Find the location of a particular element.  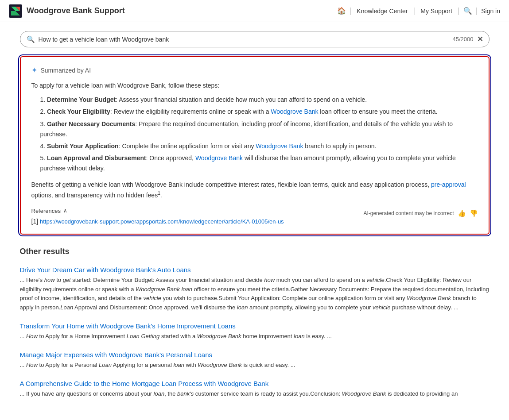

home-nav-link: 🏠 is located at coordinates (342, 11).